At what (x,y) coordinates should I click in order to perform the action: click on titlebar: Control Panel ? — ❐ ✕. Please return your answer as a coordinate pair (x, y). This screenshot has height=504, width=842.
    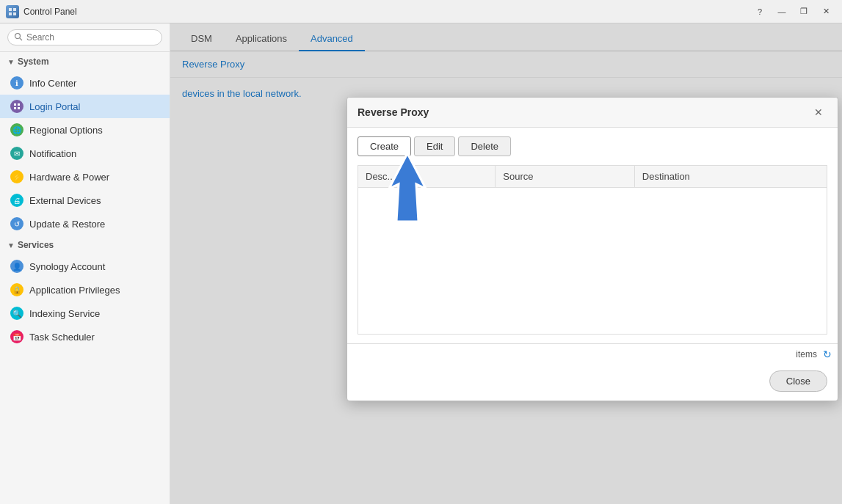
    Looking at the image, I should click on (421, 12).